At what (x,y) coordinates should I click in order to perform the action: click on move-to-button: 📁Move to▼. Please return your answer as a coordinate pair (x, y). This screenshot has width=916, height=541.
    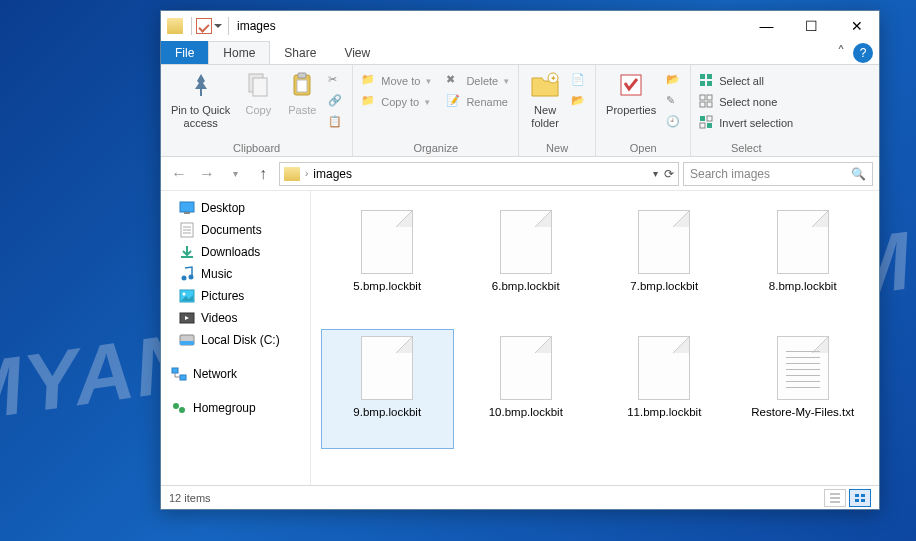
    Looking at the image, I should click on (396, 81).